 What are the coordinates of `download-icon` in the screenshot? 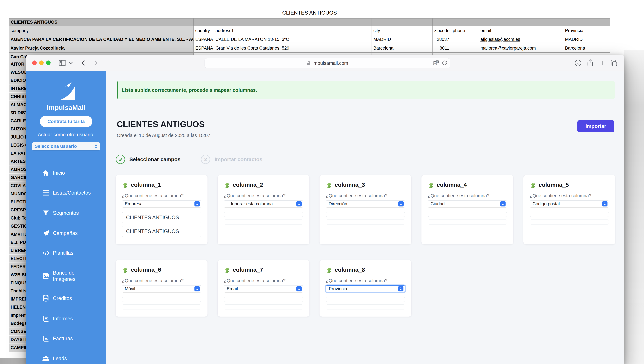 It's located at (578, 63).